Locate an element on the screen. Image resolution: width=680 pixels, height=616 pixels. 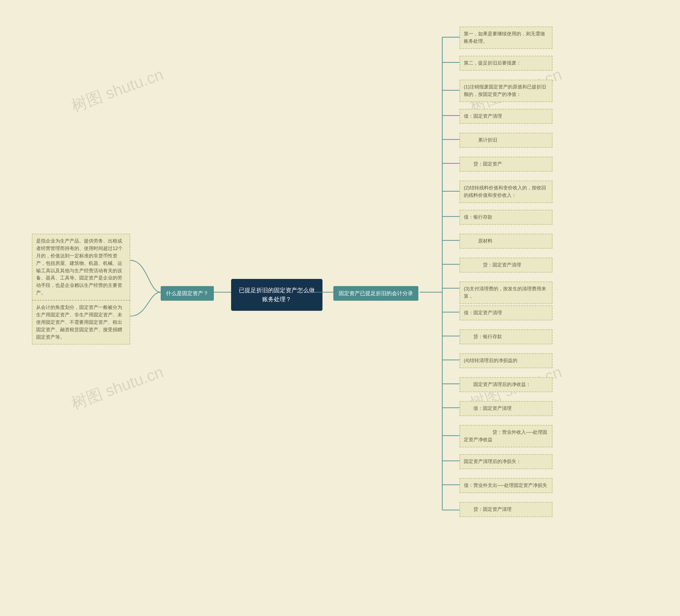
left-branch-label: 什么是固定资产？ is located at coordinates (187, 293).